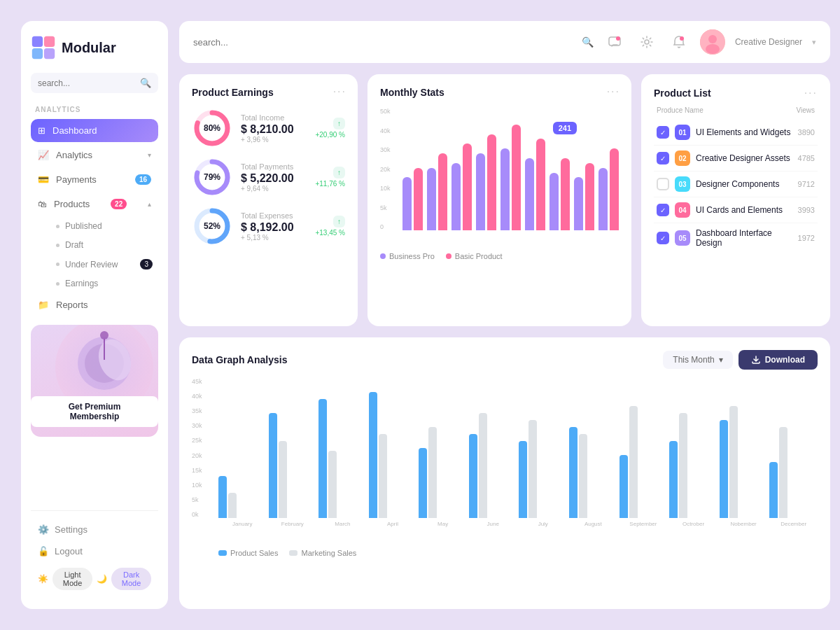 The height and width of the screenshot is (630, 840). I want to click on payments-percent: 79%, so click(212, 177).